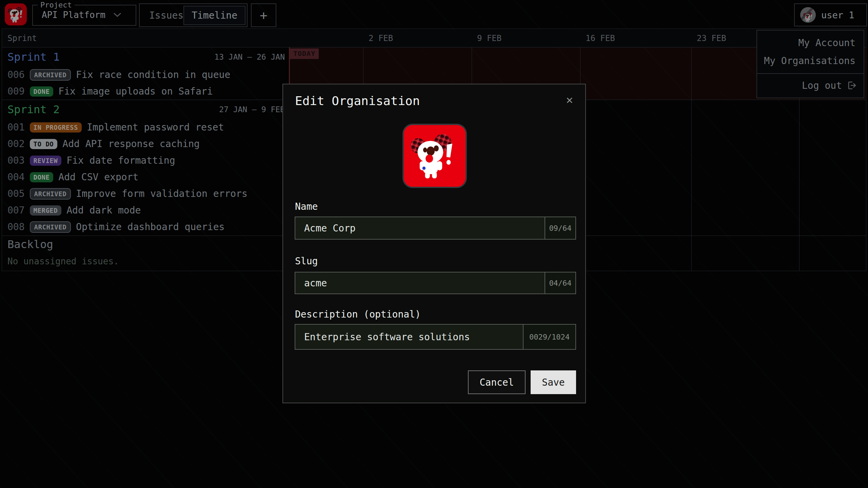 The width and height of the screenshot is (868, 488). I want to click on modal-title: Edit Organisation, so click(357, 101).